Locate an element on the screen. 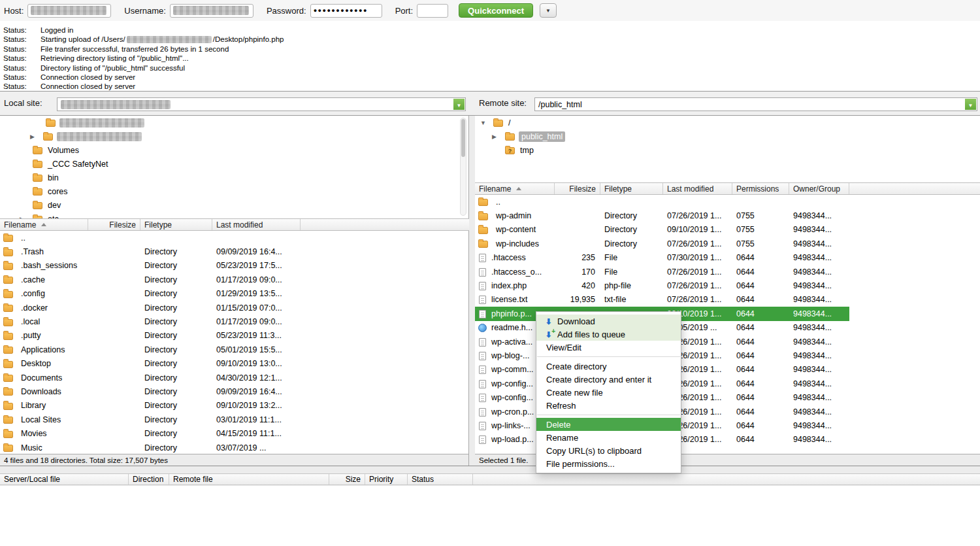  table-row: Downloads Directory 09/09/2019 16:4... is located at coordinates (234, 391).